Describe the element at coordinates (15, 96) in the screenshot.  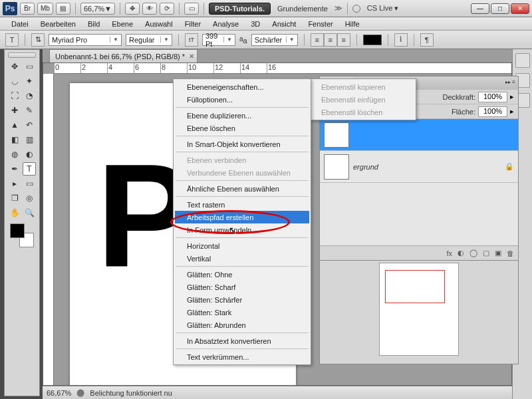
I see `crop-tool: ⛶` at that location.